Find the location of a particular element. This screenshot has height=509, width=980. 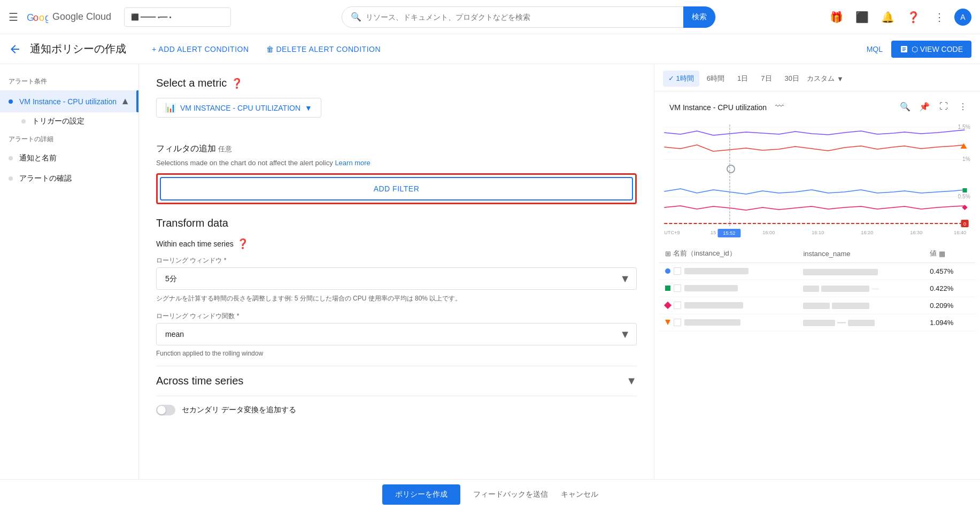

row3-color is located at coordinates (668, 305).